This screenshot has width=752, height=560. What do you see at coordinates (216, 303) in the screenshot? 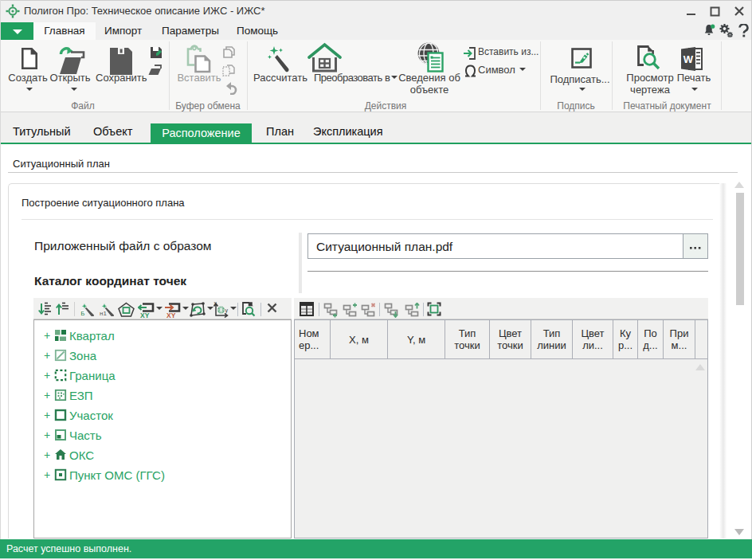
I see `svg-text: x` at bounding box center [216, 303].